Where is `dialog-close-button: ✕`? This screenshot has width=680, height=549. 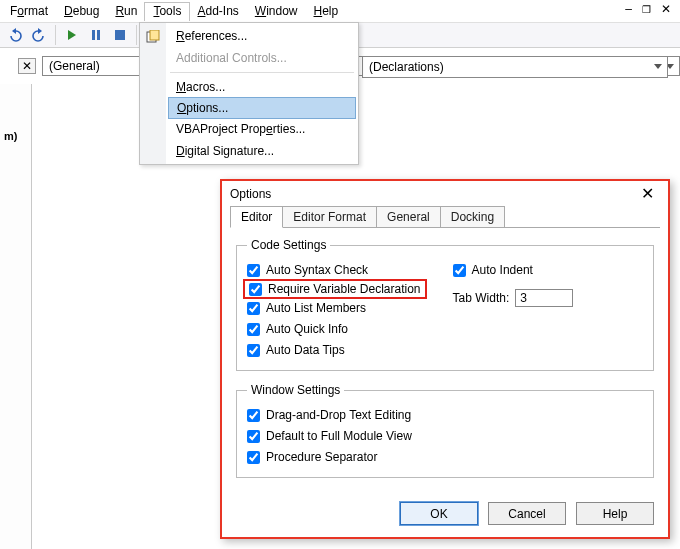
dialog-close-button: ✕ is located at coordinates (648, 194).